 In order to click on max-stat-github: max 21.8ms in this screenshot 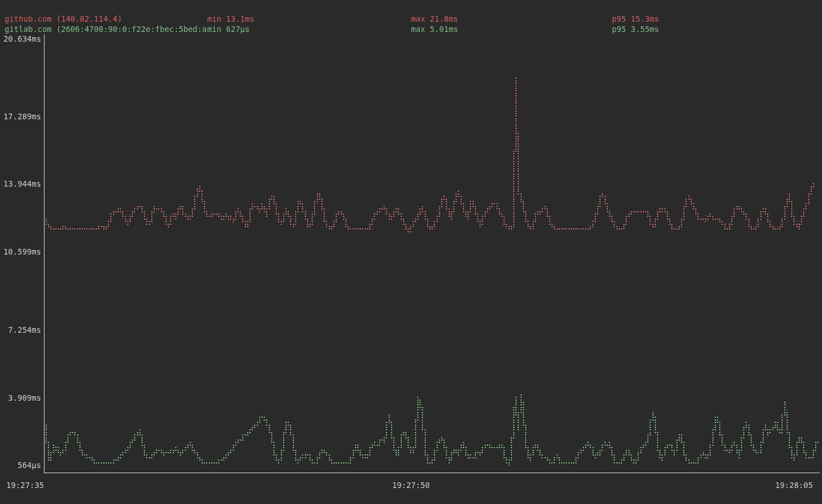, I will do `click(434, 19)`.